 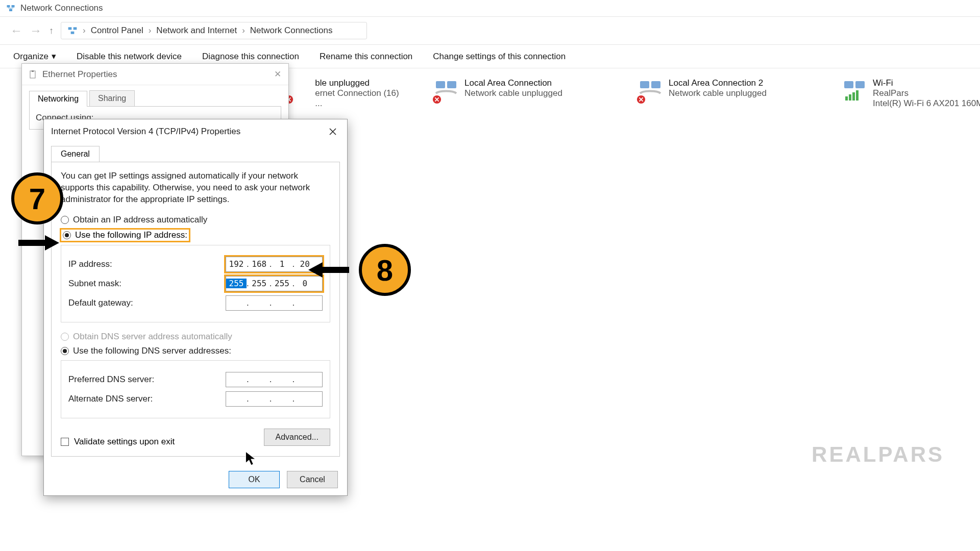 I want to click on window-title: Network Connections, so click(x=62, y=8).